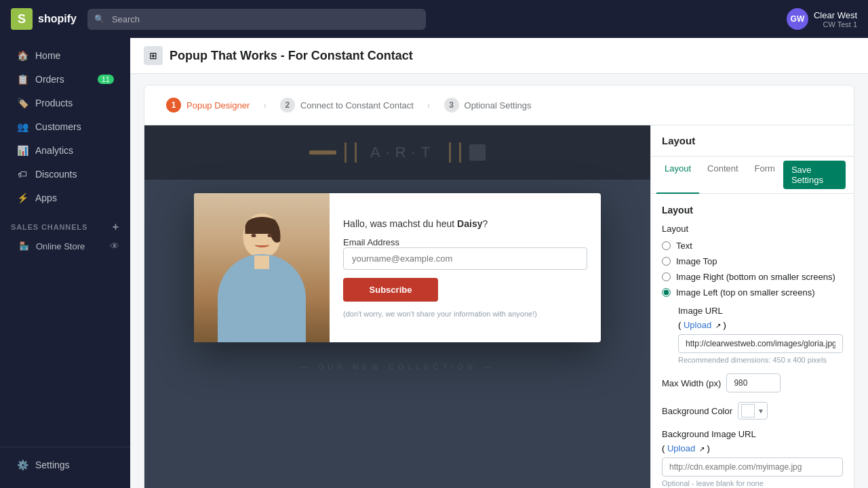 This screenshot has height=488, width=868. What do you see at coordinates (65, 223) in the screenshot?
I see `channels-section: SALES CHANNELS +` at bounding box center [65, 223].